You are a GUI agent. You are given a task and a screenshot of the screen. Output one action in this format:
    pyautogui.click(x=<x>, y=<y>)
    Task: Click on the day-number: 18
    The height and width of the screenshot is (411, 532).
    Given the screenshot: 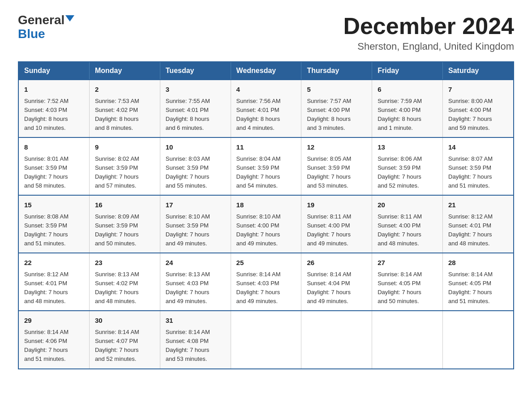 What is the action you would take?
    pyautogui.click(x=266, y=205)
    